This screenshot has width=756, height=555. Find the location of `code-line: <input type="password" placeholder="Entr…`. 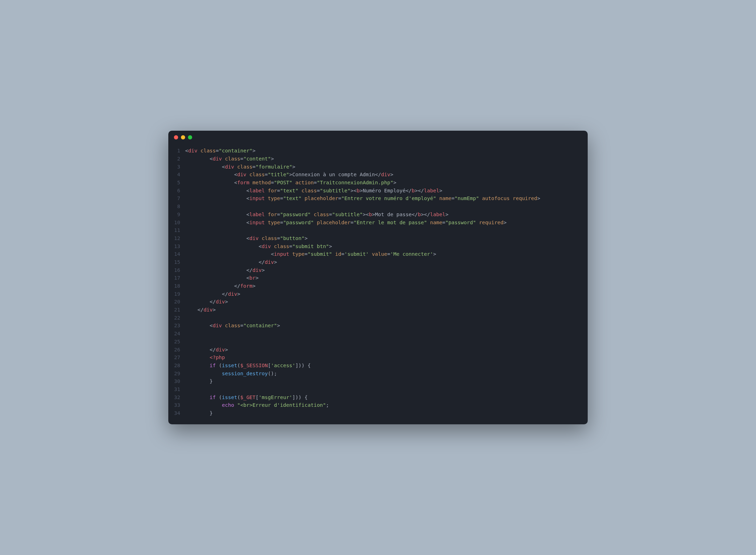

code-line: <input type="password" placeholder="Entr… is located at coordinates (384, 223).